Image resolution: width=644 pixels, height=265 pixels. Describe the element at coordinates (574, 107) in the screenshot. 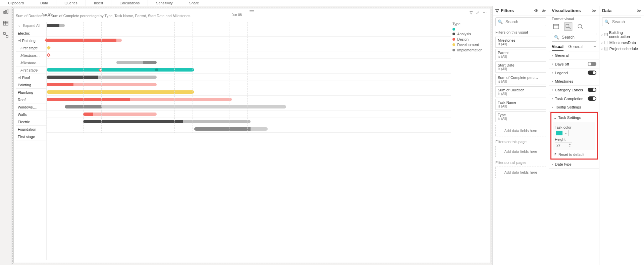

I see `format-property-row: ›Tooltip Settings` at that location.